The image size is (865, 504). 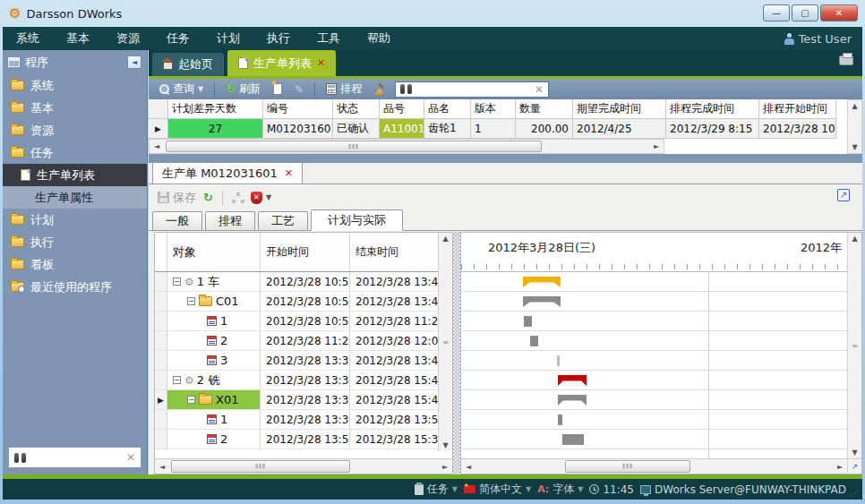 What do you see at coordinates (544, 129) in the screenshot?
I see `grid-cell: 200.00` at bounding box center [544, 129].